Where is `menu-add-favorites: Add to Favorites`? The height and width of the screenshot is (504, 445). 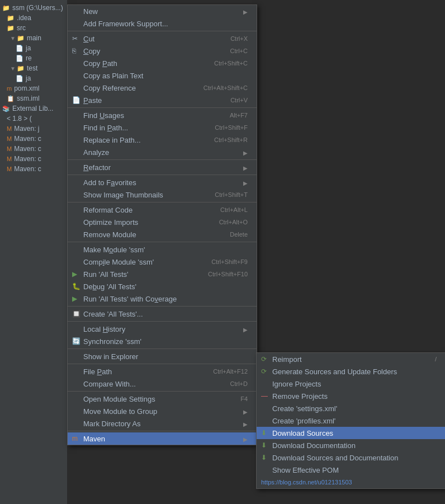
menu-add-favorites: Add to Favorites is located at coordinates (162, 182).